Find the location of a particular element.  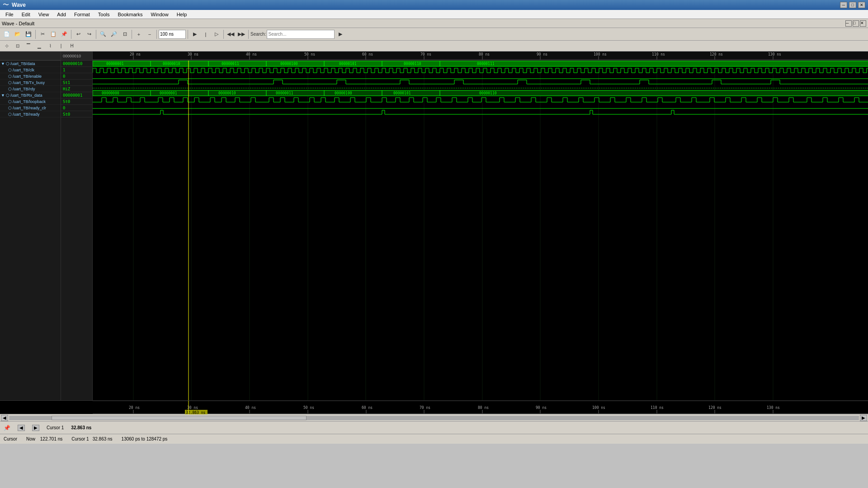

nav-next-button: ▶▶ is located at coordinates (241, 34).